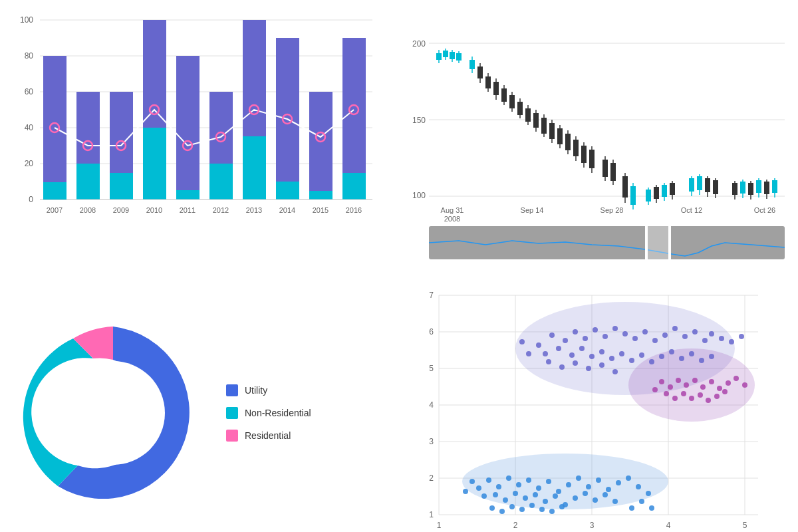 The height and width of the screenshot is (532, 798). I want to click on bar-blue, so click(321, 146).